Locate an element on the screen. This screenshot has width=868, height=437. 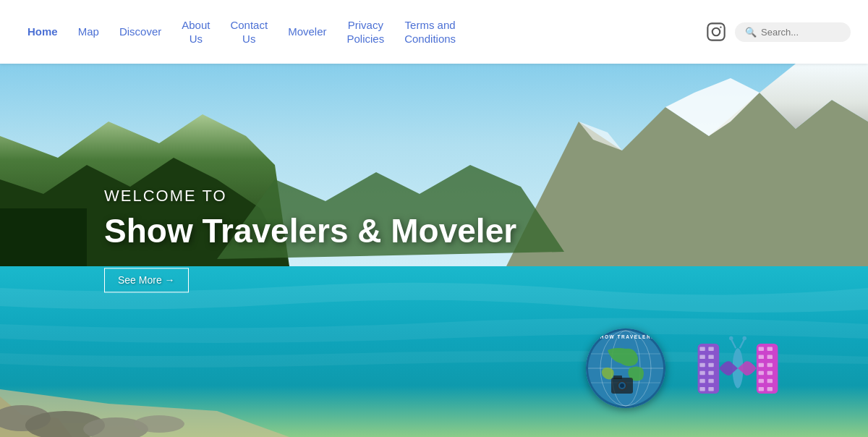
hero-logos: SHOW TRAVELERS is located at coordinates (684, 368).